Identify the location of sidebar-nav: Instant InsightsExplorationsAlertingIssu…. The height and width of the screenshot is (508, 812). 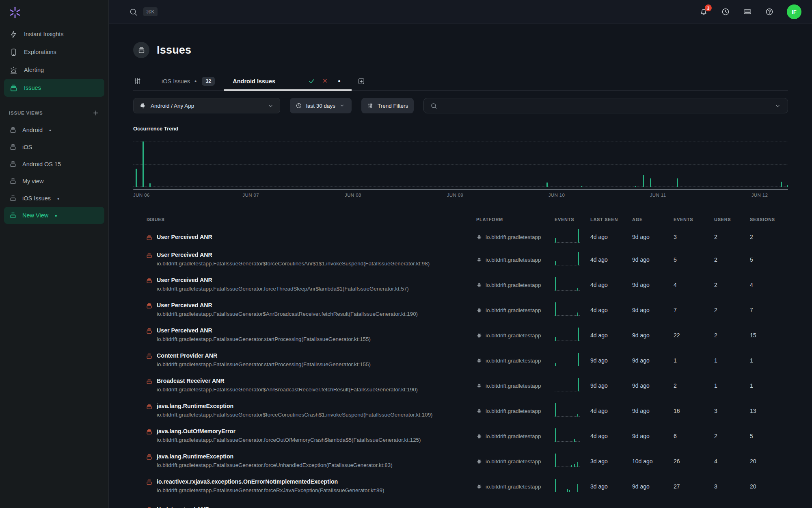
(54, 61).